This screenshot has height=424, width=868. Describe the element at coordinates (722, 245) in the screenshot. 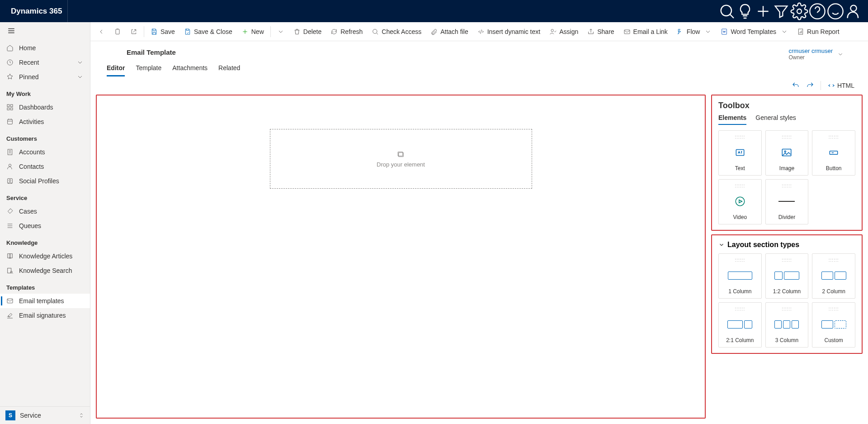

I see `chevron-down-icon` at that location.